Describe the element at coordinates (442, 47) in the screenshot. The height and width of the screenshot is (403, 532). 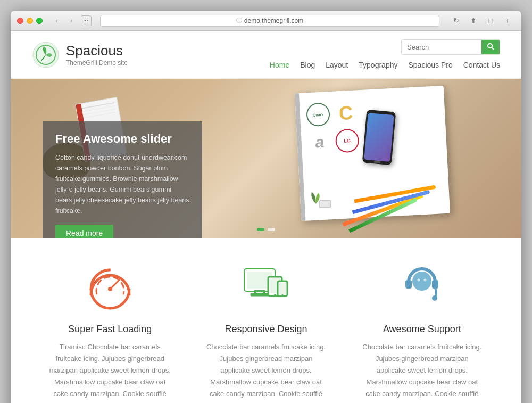
I see `search-input` at that location.